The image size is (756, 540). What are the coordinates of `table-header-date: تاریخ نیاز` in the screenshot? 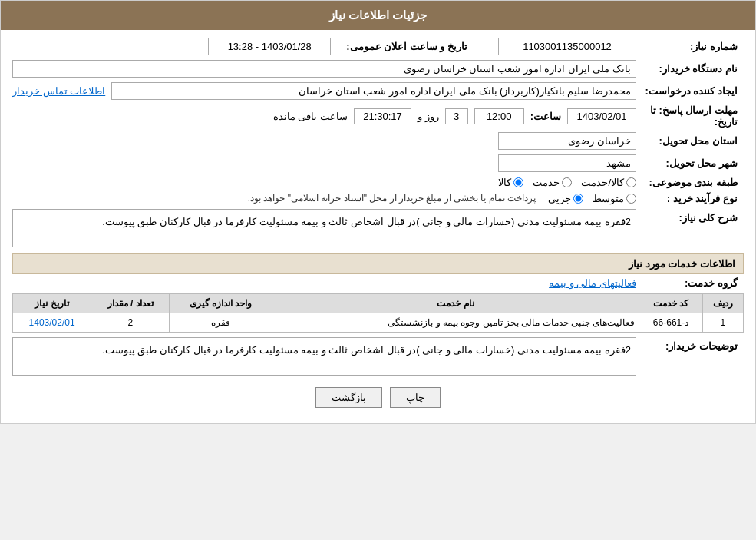 It's located at (52, 304).